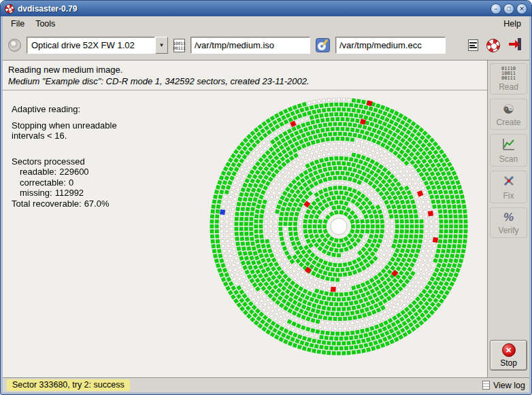 The height and width of the screenshot is (395, 532). I want to click on help-button, so click(493, 46).